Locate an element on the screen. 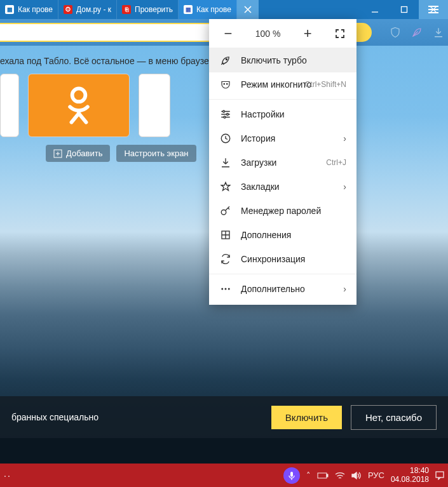  odnoklassniki-icon is located at coordinates (79, 105).